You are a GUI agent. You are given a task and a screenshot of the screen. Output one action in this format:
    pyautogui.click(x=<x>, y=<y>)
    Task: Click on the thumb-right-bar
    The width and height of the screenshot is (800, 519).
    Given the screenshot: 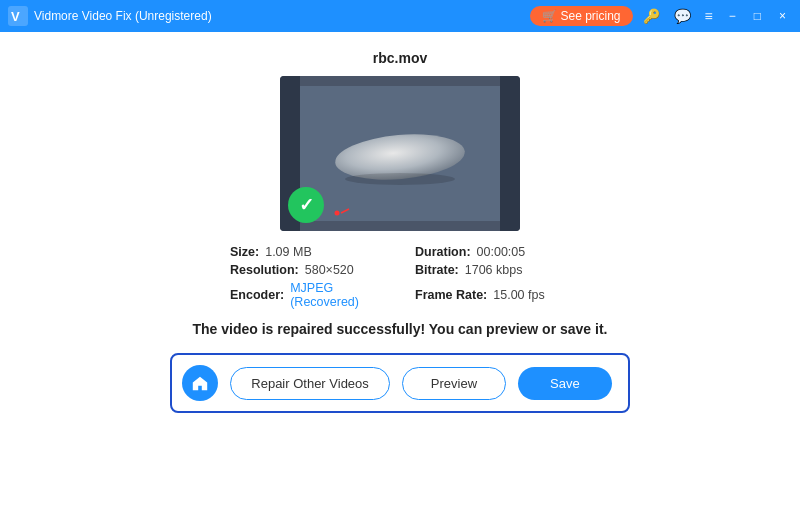 What is the action you would take?
    pyautogui.click(x=510, y=154)
    